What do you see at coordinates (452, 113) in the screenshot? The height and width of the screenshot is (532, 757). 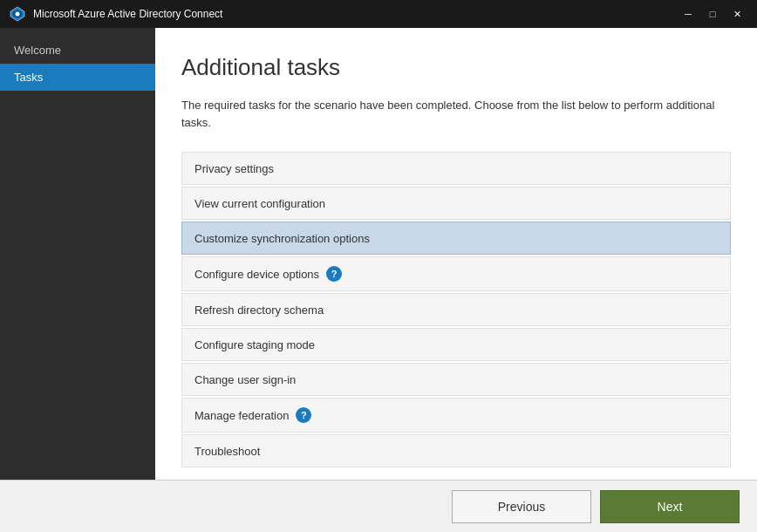 I see `description: The required tasks for the scenario have…` at bounding box center [452, 113].